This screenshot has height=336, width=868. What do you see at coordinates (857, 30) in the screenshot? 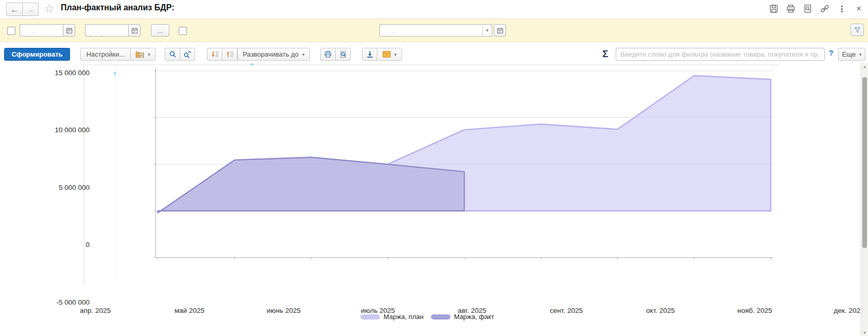
I see `filter-funnel-button` at bounding box center [857, 30].